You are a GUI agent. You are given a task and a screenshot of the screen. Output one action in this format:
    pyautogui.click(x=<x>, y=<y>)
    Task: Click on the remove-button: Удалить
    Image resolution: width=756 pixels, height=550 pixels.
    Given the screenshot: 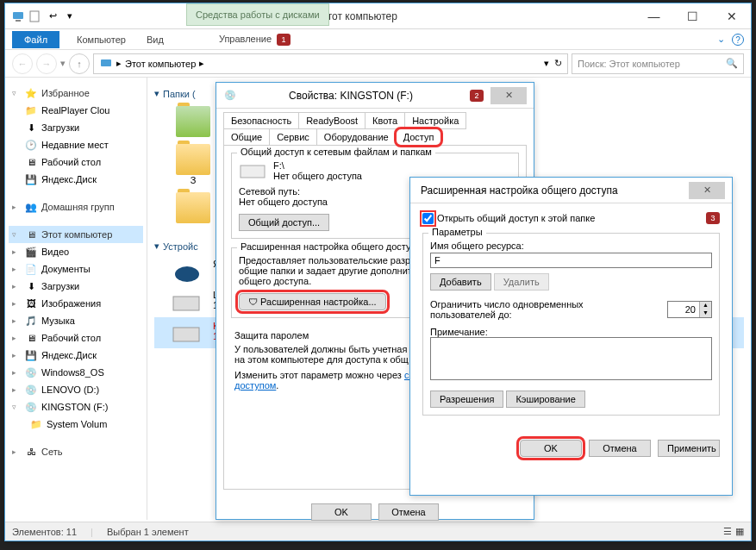 What is the action you would take?
    pyautogui.click(x=522, y=282)
    